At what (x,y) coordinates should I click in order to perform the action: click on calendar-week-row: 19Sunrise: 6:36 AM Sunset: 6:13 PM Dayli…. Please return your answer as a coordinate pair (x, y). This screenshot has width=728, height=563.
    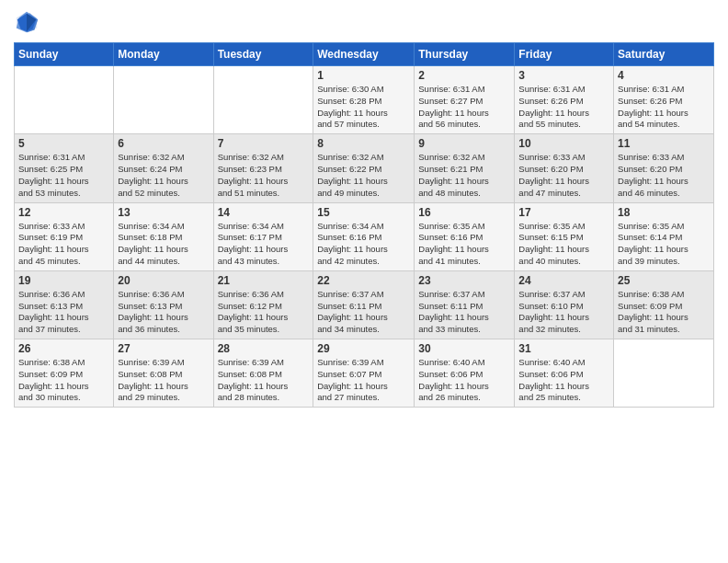
    Looking at the image, I should click on (364, 304).